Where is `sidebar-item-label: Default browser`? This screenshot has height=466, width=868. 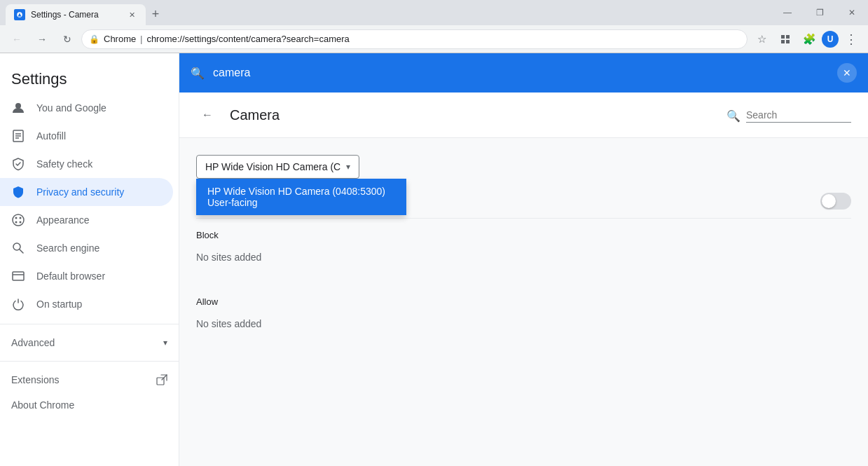
sidebar-item-label: Default browser is located at coordinates (71, 276).